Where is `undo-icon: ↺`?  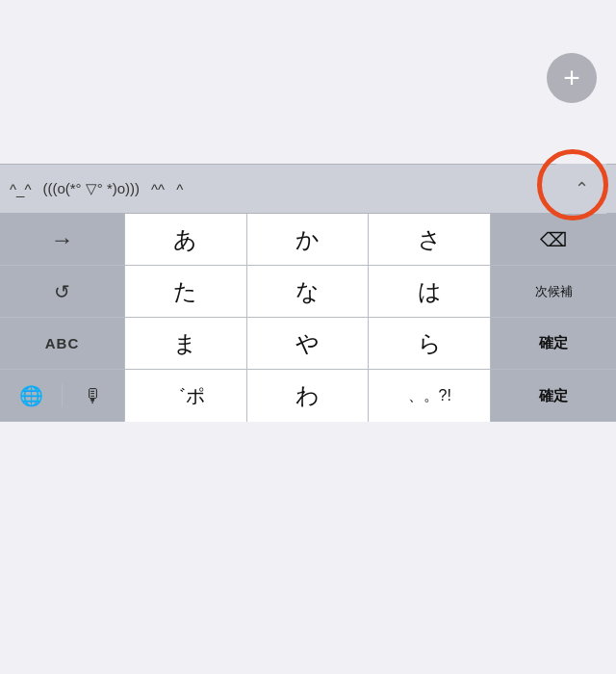 undo-icon: ↺ is located at coordinates (62, 292).